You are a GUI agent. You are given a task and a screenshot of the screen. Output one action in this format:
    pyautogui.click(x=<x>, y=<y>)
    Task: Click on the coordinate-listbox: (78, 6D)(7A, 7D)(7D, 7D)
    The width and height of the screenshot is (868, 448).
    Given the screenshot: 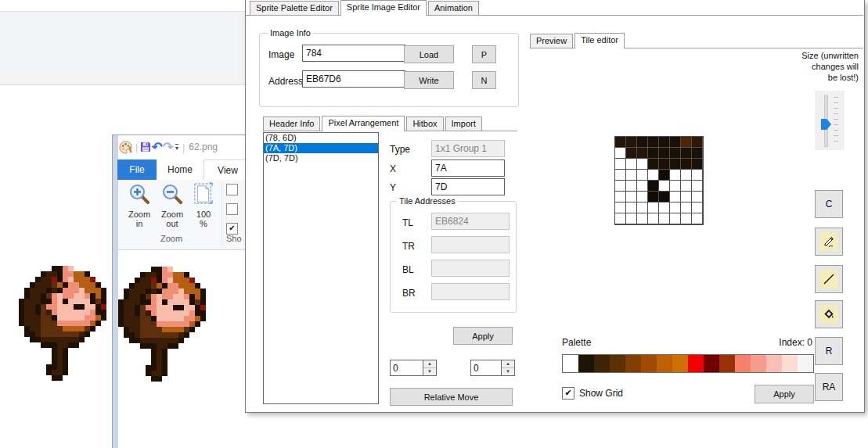 What is the action you would take?
    pyautogui.click(x=321, y=268)
    